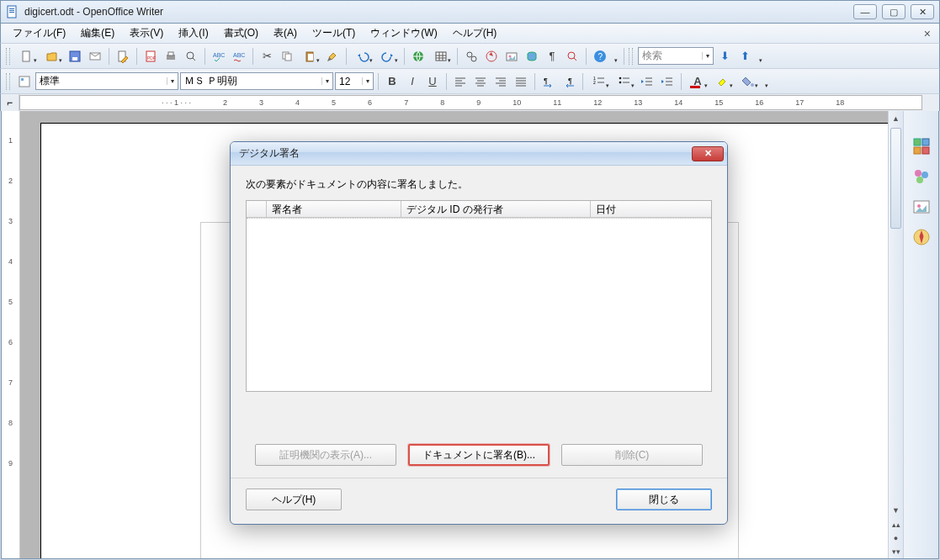  I want to click on gallery-button, so click(512, 56).